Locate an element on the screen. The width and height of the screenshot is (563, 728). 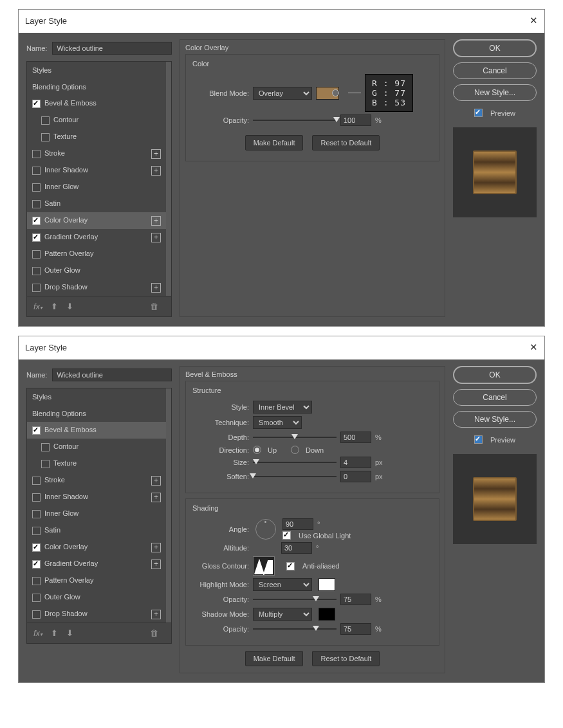
make-default-button: Make Default is located at coordinates (274, 659).